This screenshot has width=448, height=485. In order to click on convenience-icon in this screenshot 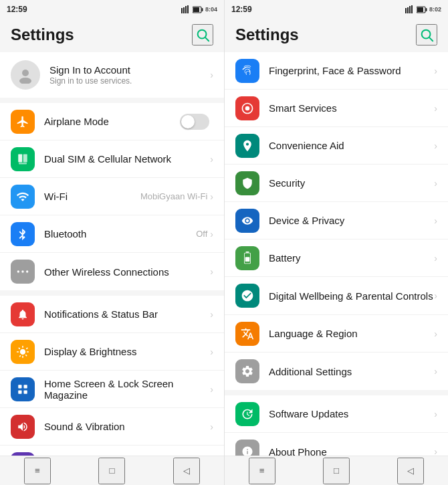, I will do `click(247, 146)`.